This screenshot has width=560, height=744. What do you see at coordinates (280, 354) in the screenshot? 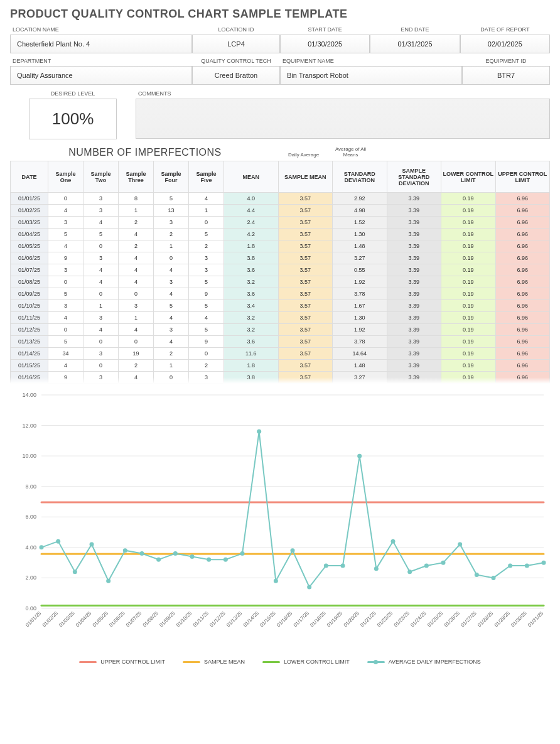
I see `table-row: 01/14/25343192011.63.5714.643.390.196.96` at bounding box center [280, 354].